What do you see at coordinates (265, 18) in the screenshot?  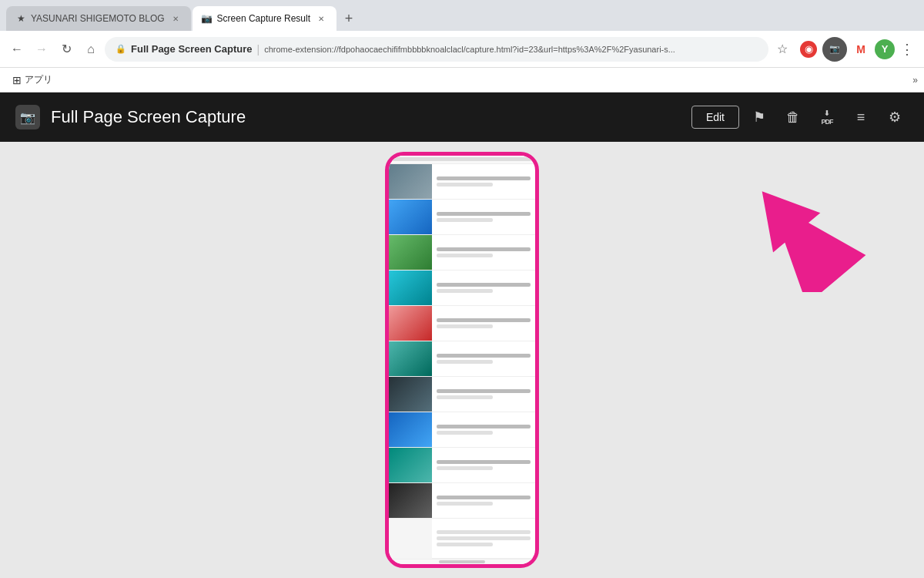 I see `tab-capture: 📷 Screen Capture Result ✕` at bounding box center [265, 18].